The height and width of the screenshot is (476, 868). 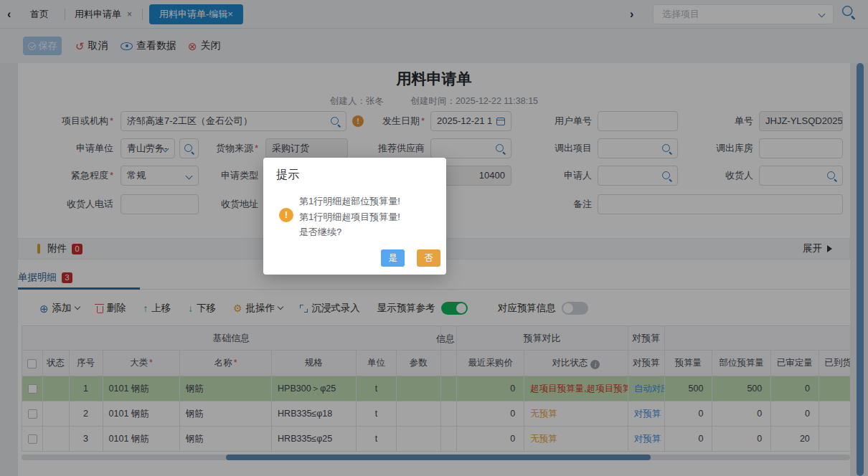 What do you see at coordinates (429, 258) in the screenshot?
I see `no-button: 否` at bounding box center [429, 258].